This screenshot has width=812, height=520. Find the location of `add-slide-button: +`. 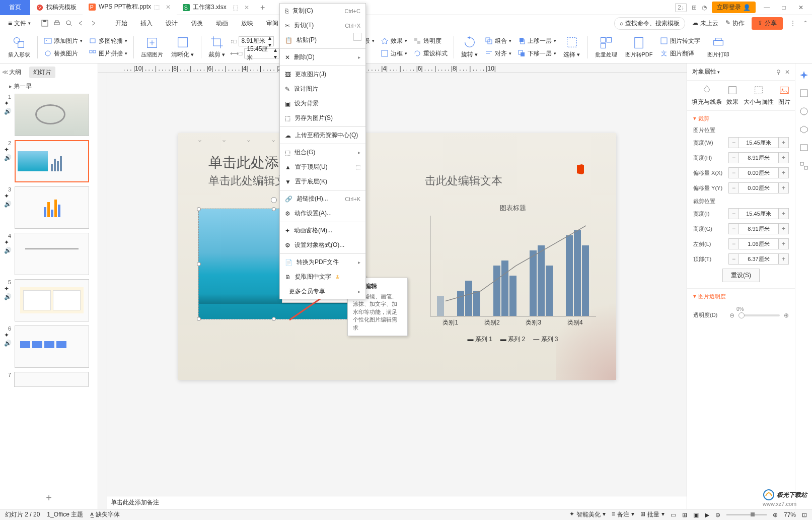

add-slide-button: + is located at coordinates (49, 498).